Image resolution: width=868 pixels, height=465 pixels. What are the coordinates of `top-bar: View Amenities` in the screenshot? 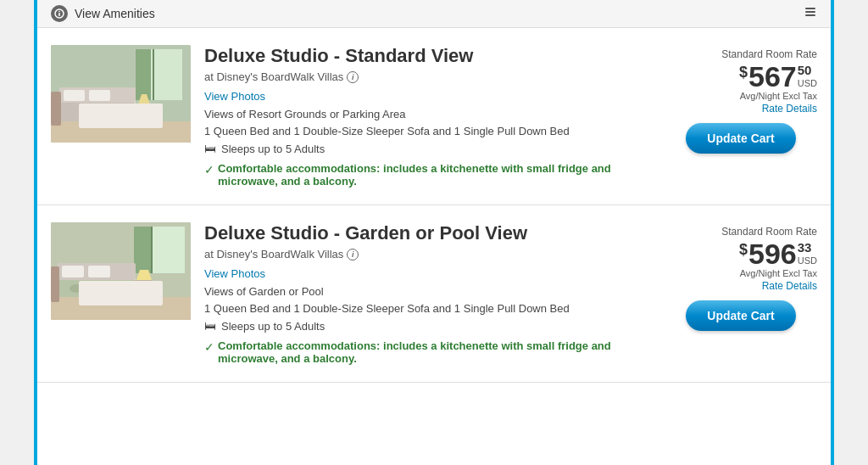 It's located at (434, 14).